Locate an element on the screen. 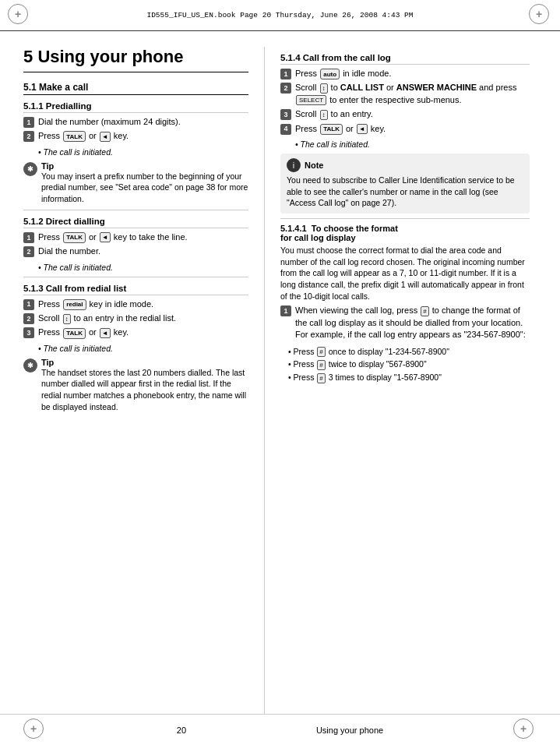 The width and height of the screenshot is (560, 745). section-5-1-4-1-title: To choose the formatfor call log display is located at coordinates (340, 233).